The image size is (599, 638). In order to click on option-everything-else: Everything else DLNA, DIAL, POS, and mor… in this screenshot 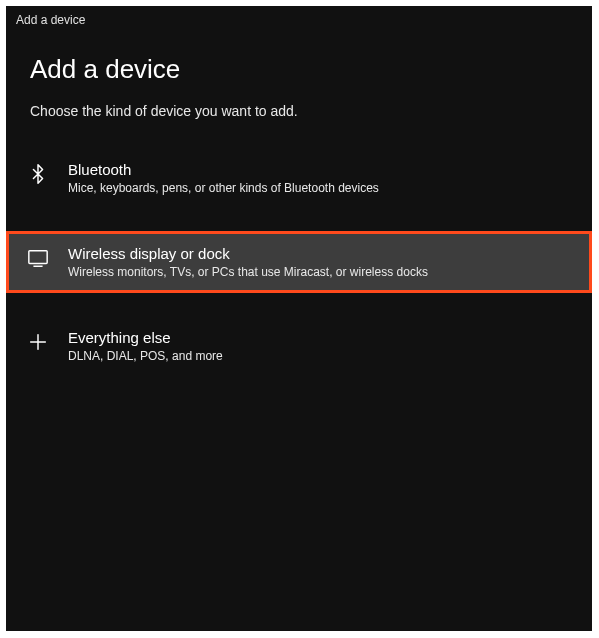, I will do `click(299, 346)`.